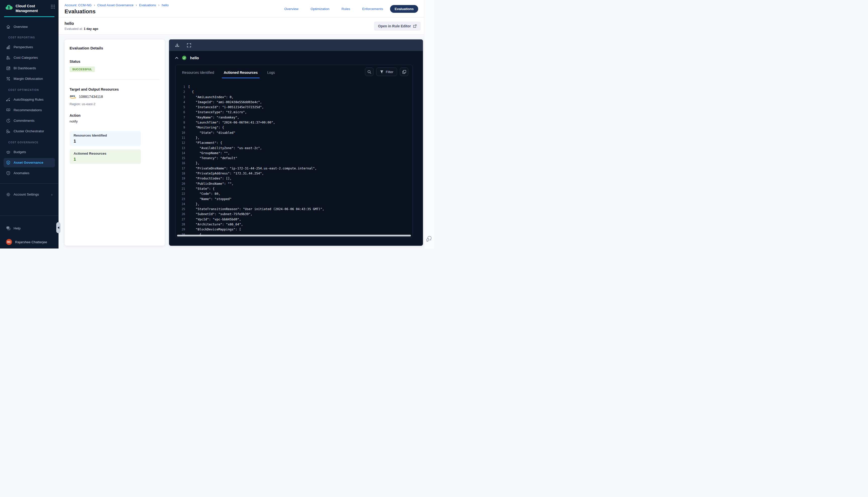 The image size is (868, 497). Describe the element at coordinates (204, 194) in the screenshot. I see `code-text: "Code": 80,` at that location.